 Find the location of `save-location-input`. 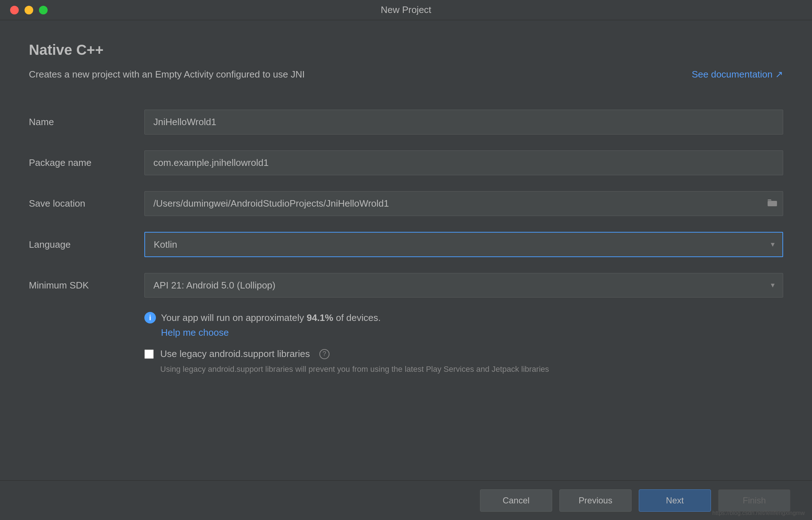

save-location-input is located at coordinates (464, 203).